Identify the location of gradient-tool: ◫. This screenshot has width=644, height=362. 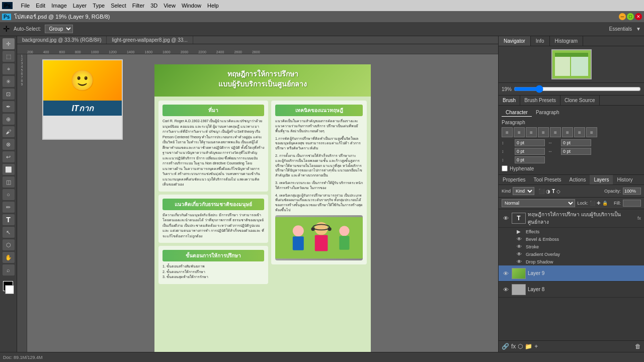
(9, 182).